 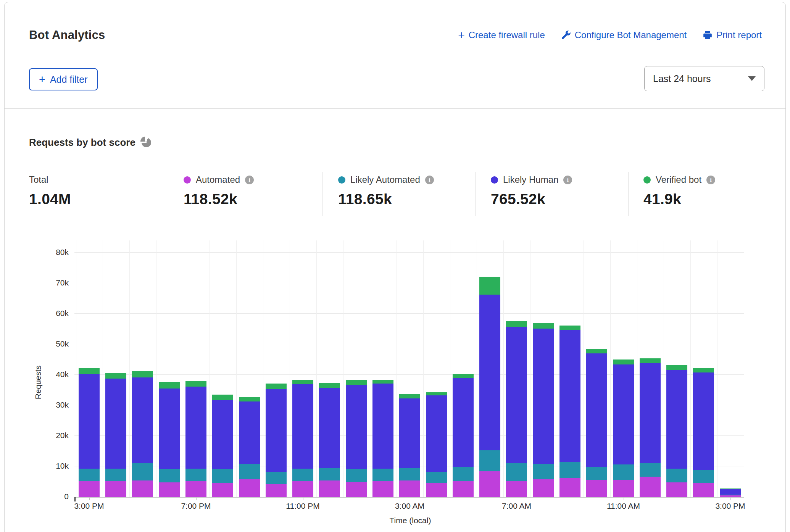 What do you see at coordinates (437, 445) in the screenshot?
I see `bar-group-4-00-am` at bounding box center [437, 445].